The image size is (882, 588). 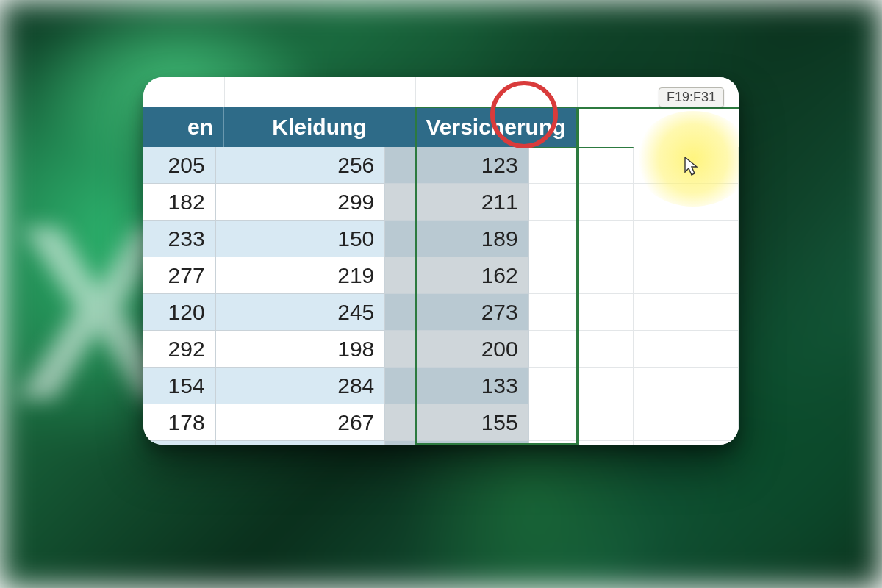 I want to click on cell: 256, so click(x=301, y=165).